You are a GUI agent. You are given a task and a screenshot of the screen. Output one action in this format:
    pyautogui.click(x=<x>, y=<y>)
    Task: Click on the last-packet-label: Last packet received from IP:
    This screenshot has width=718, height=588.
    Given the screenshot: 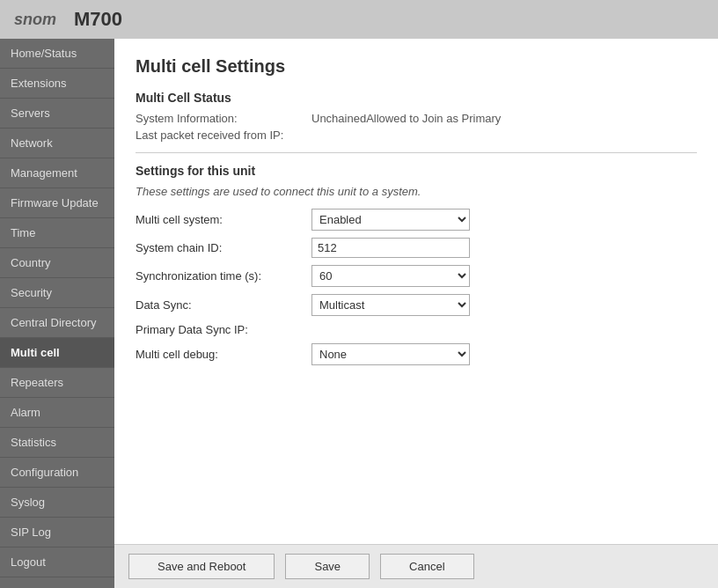 What is the action you would take?
    pyautogui.click(x=223, y=136)
    